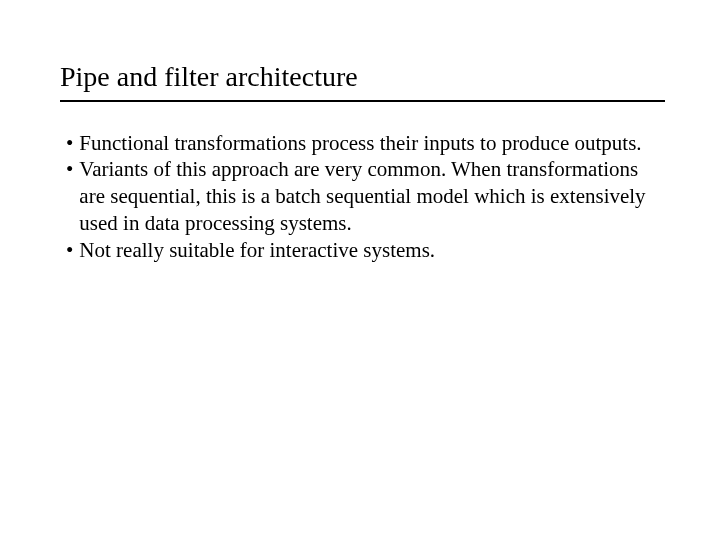  I want to click on bullet-text: Not really suitable for interactive syst…, so click(372, 250).